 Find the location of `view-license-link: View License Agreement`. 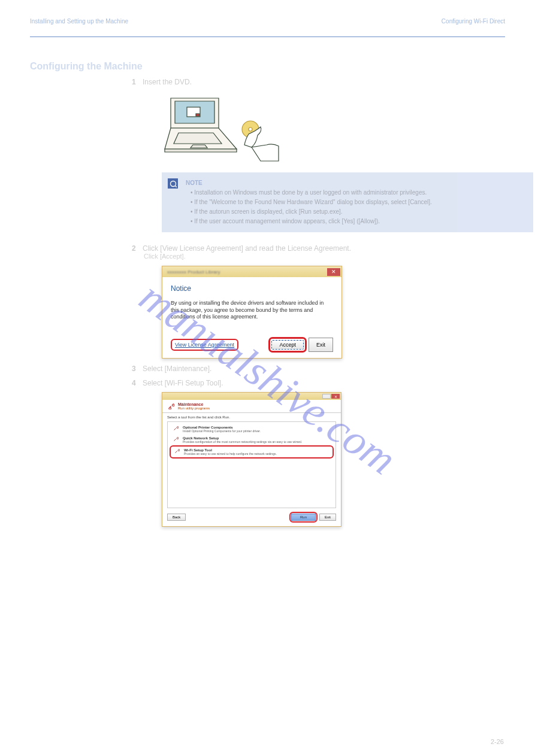

view-license-link: View License Agreement is located at coordinates (205, 345).